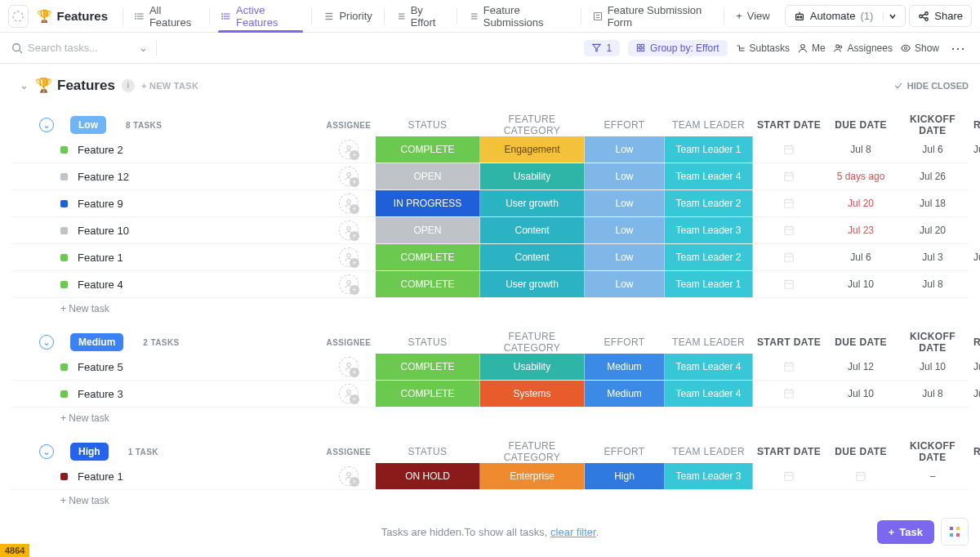 This screenshot has width=980, height=557. I want to click on table-row: Feature 9IN PROGRESSUser growthLowTeam L…, so click(490, 204).